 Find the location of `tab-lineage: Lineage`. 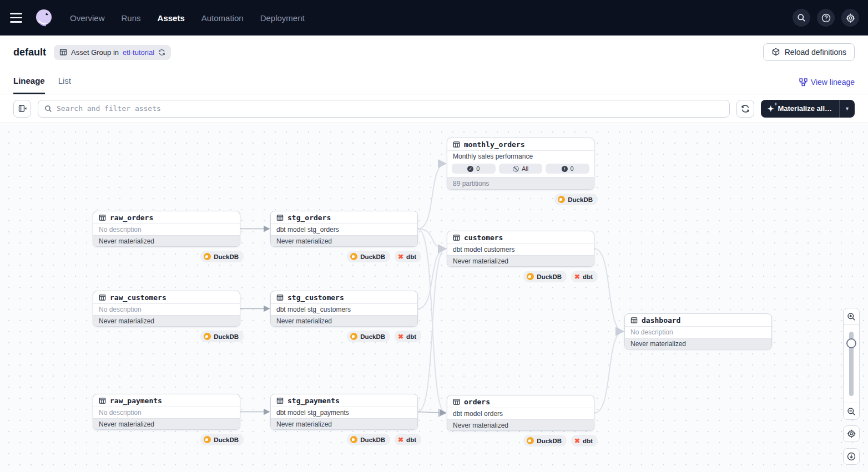

tab-lineage: Lineage is located at coordinates (29, 85).